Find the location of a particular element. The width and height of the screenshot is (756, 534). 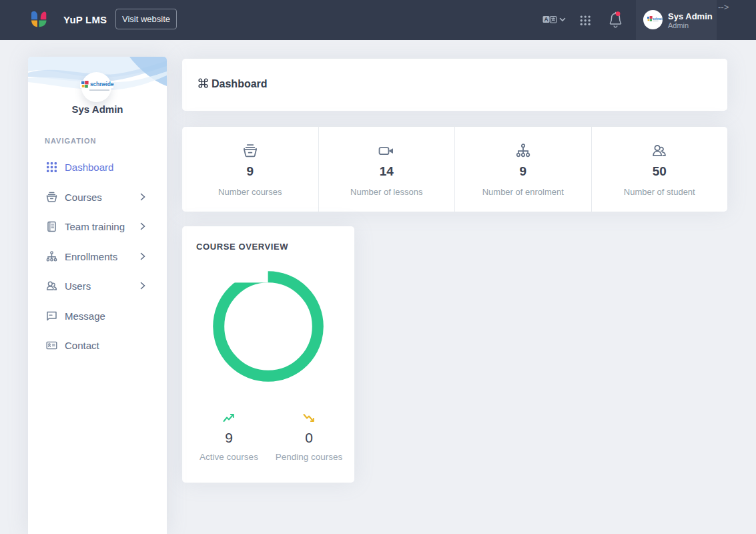

course-overview-card: COURSE OVERVIEW 9 Active courses 0 Pendi… is located at coordinates (268, 354).